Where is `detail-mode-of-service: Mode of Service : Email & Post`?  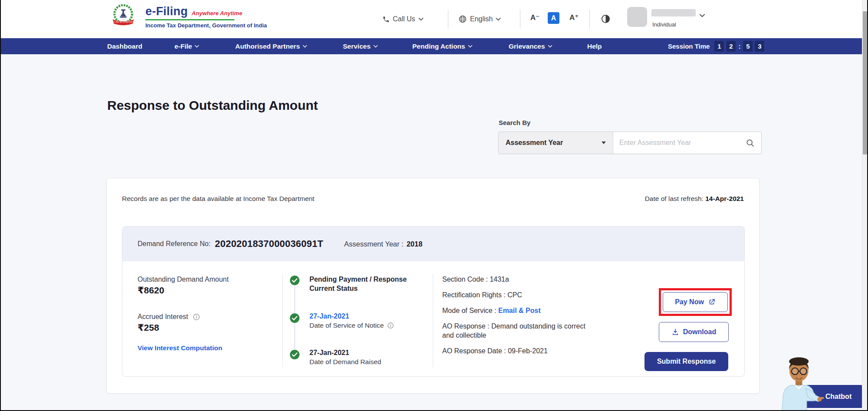
detail-mode-of-service: Mode of Service : Email & Post is located at coordinates (514, 311).